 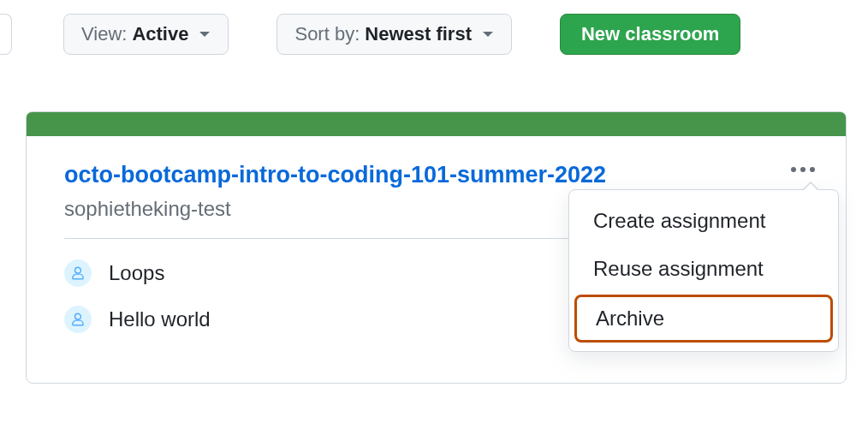 What do you see at coordinates (146, 34) in the screenshot?
I see `view-filter-dropdown: View: Active` at bounding box center [146, 34].